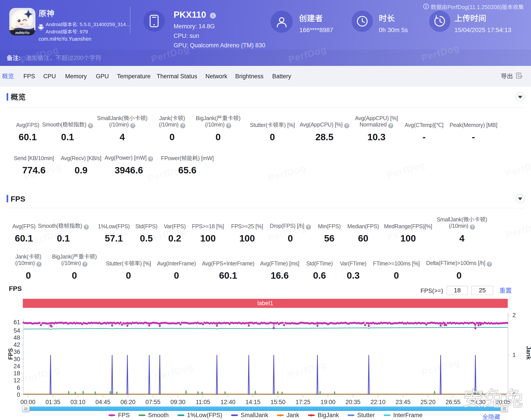 This screenshot has width=531, height=420. Describe the element at coordinates (424, 125) in the screenshot. I see `metric-label-text: Avg(CTemp)[℃]` at that location.